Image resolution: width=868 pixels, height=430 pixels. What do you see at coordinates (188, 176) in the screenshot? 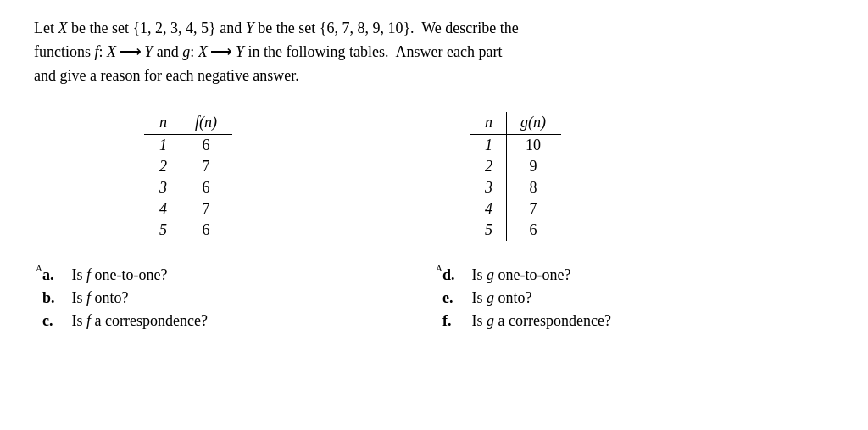
I see `table-f-block: n f(n) 1 6 2 7 3 6` at bounding box center [188, 176].